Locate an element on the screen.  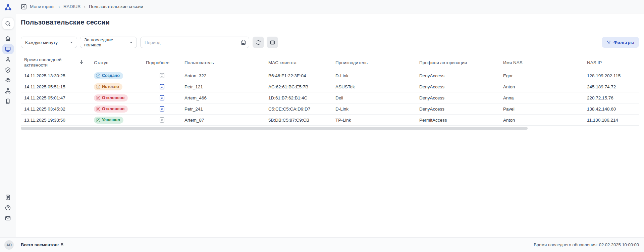
refresh-interval-value: Каждую минуту is located at coordinates (42, 42).